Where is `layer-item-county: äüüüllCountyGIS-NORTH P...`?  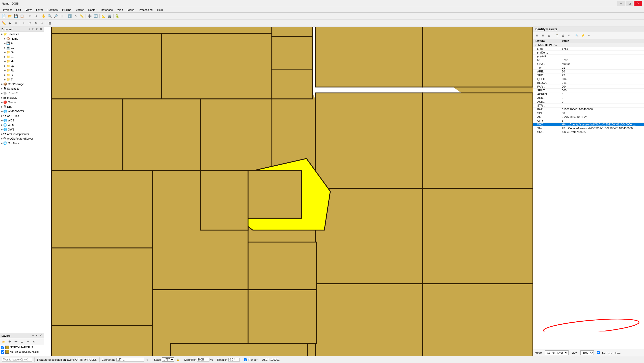
layer-item-county: äüüüllCountyGIS-NORTH P... is located at coordinates (22, 352).